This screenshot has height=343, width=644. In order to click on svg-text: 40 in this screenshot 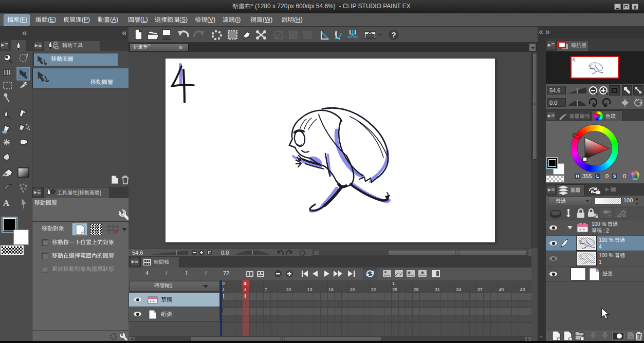, I will do `click(501, 290)`.